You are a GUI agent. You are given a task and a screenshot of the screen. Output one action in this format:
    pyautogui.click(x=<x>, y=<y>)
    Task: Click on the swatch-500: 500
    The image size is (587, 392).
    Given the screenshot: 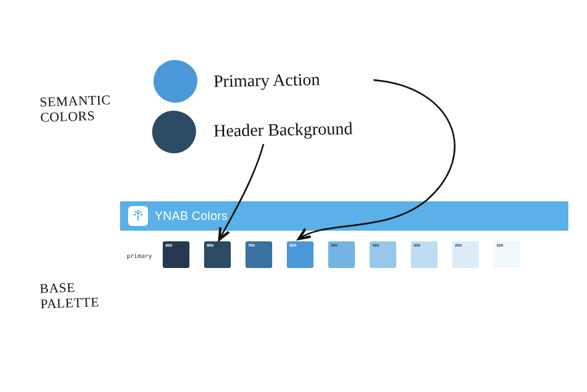 What is the action you would take?
    pyautogui.click(x=342, y=255)
    